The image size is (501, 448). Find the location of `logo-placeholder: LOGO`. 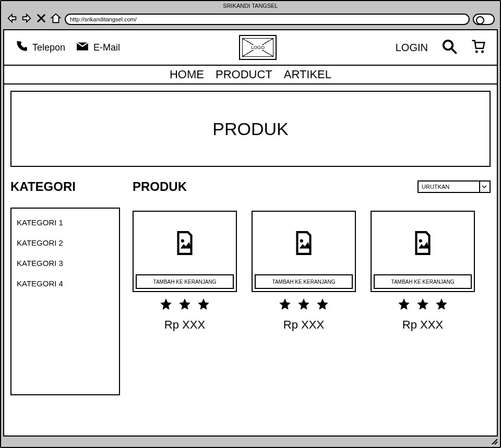

logo-placeholder: LOGO is located at coordinates (258, 47).